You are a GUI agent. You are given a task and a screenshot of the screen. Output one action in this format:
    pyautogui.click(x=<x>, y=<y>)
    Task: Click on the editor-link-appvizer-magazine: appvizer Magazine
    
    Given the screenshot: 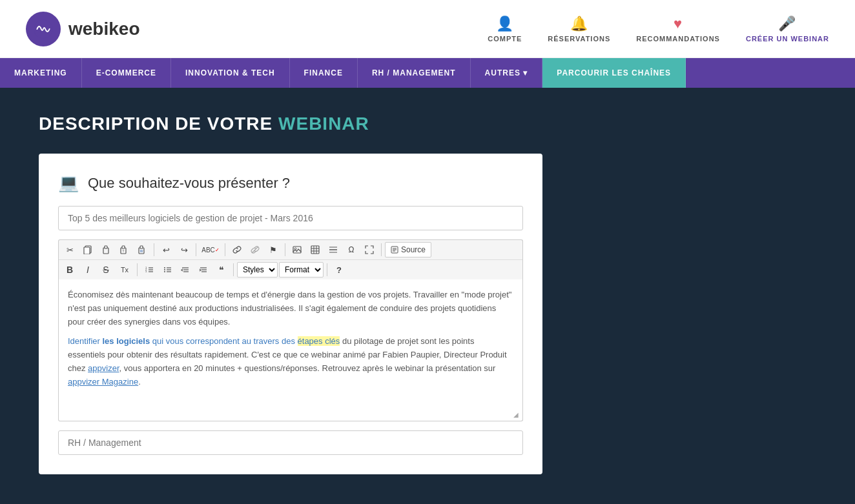 What is the action you would take?
    pyautogui.click(x=103, y=382)
    